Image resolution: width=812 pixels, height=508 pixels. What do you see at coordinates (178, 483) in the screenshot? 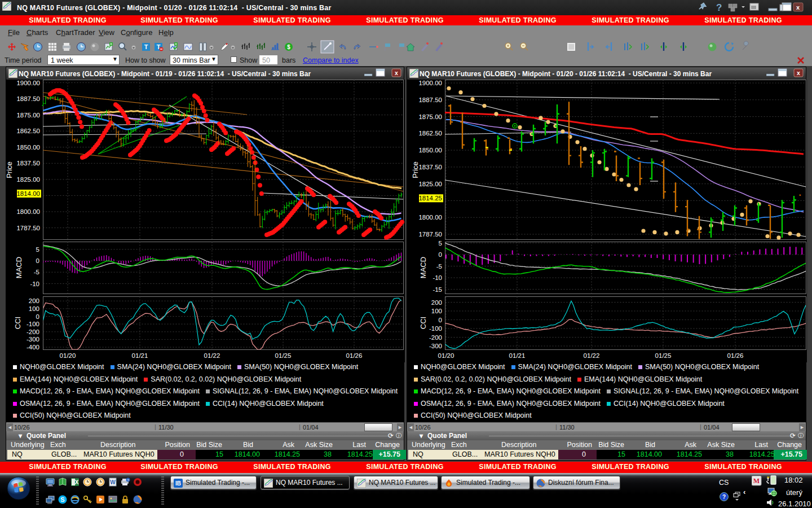
I see `svg-text: IB` at bounding box center [178, 483].